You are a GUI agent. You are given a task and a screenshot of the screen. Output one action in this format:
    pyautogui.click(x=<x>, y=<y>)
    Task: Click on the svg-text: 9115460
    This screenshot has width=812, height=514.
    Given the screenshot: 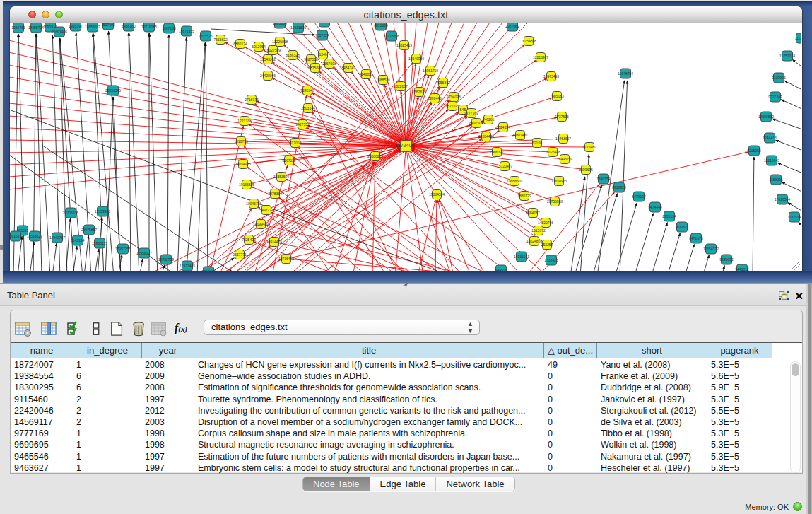 What is the action you would take?
    pyautogui.click(x=589, y=147)
    